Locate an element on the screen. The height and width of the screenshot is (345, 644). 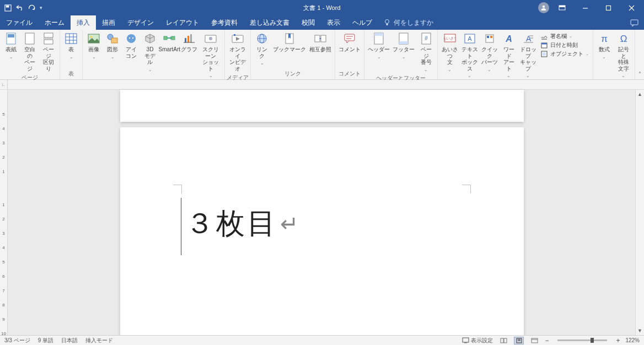
online-video-button: オンライ ンビデオ is located at coordinates (238, 52).